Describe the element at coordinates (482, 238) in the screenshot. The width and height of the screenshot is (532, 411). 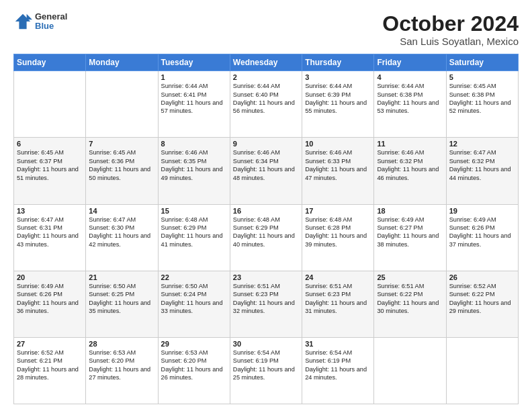
I see `calendar-cell: 19Sunrise: 6:49 AMSunset: 6:26 PMDayligh…` at that location.